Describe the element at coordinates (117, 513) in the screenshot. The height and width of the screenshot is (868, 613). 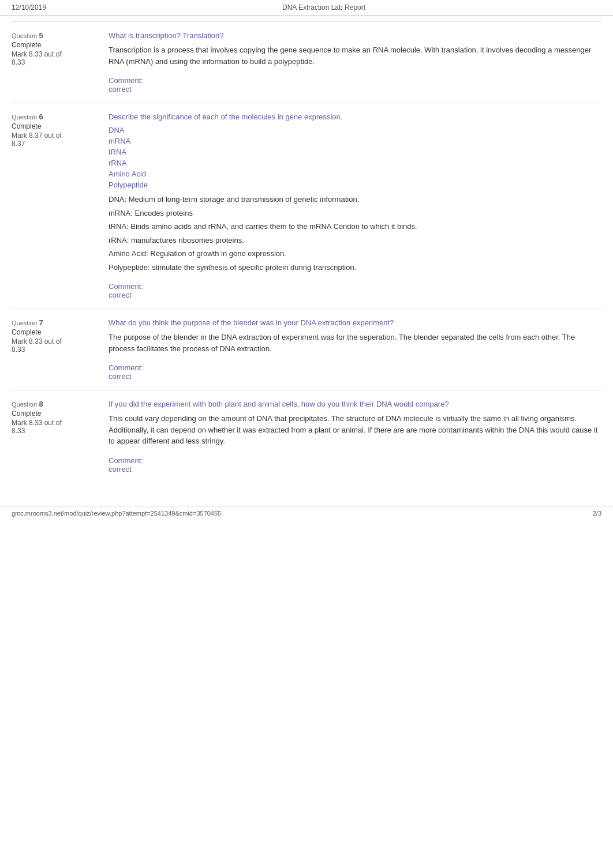
I see `footer-url: gmc.mrooms3.net/mod/quiz/review.php?atte…` at that location.